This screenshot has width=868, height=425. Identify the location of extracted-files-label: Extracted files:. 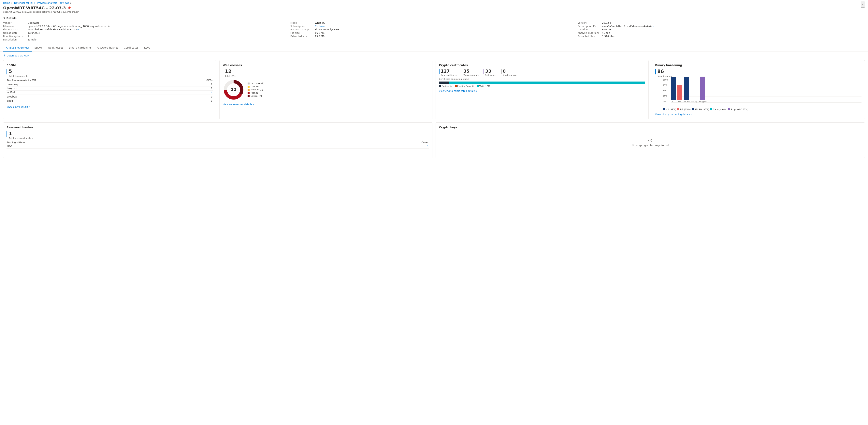
(589, 36).